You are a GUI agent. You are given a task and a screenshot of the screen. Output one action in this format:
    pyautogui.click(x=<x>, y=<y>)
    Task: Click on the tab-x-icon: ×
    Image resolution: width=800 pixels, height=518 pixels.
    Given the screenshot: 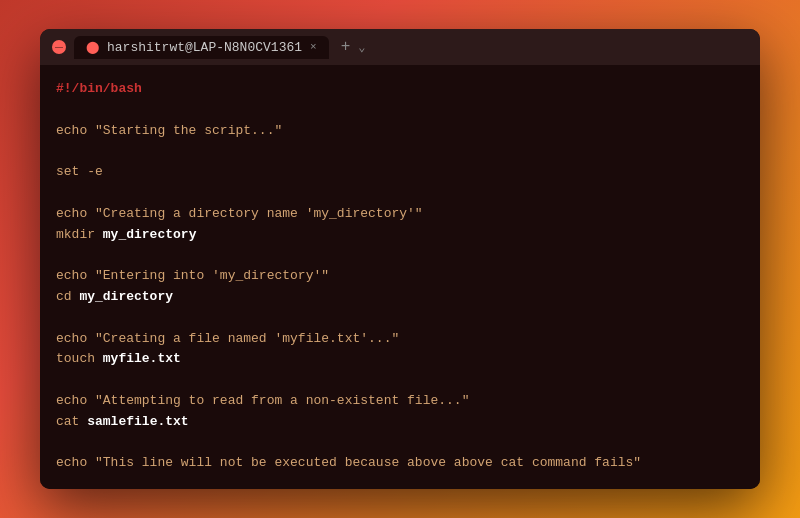 What is the action you would take?
    pyautogui.click(x=314, y=47)
    